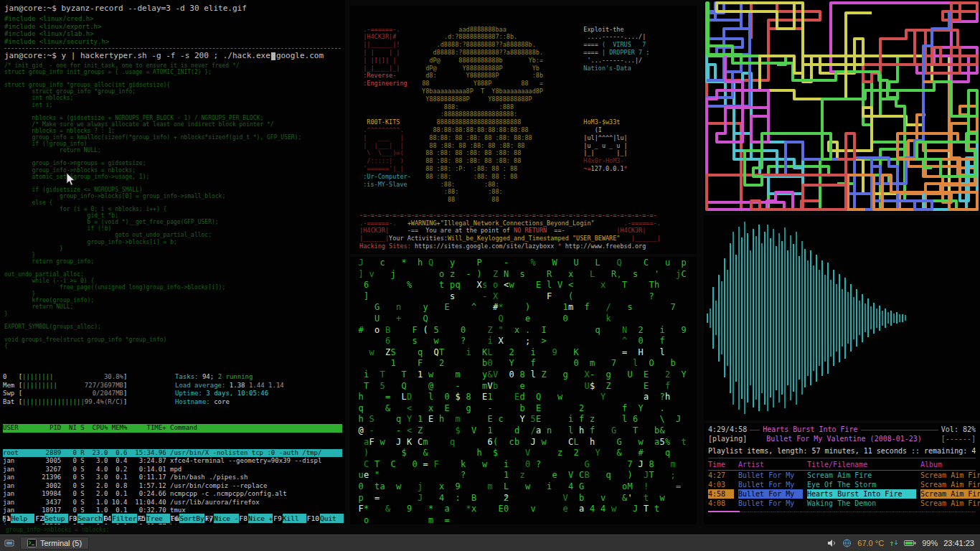 The width and height of the screenshot is (980, 551). What do you see at coordinates (842, 474) in the screenshot?
I see `ncmpcpp-window: 4:29/4:58 Hearts Burst Into Fire Vol: 82…` at bounding box center [842, 474].